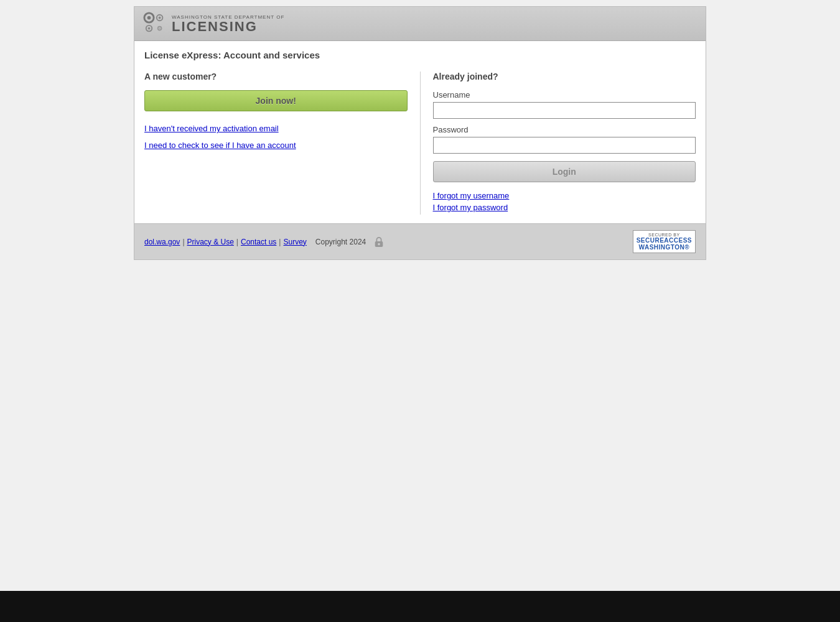  I want to click on copyright: Copyright 2024, so click(341, 242).